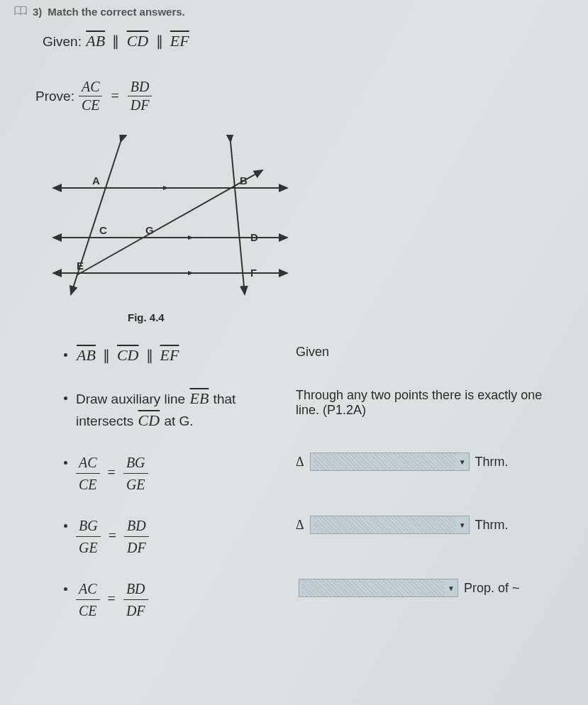 This screenshot has width=588, height=705. Describe the element at coordinates (186, 536) in the screenshot. I see `proof-statement: BGGE = BDDF` at that location.